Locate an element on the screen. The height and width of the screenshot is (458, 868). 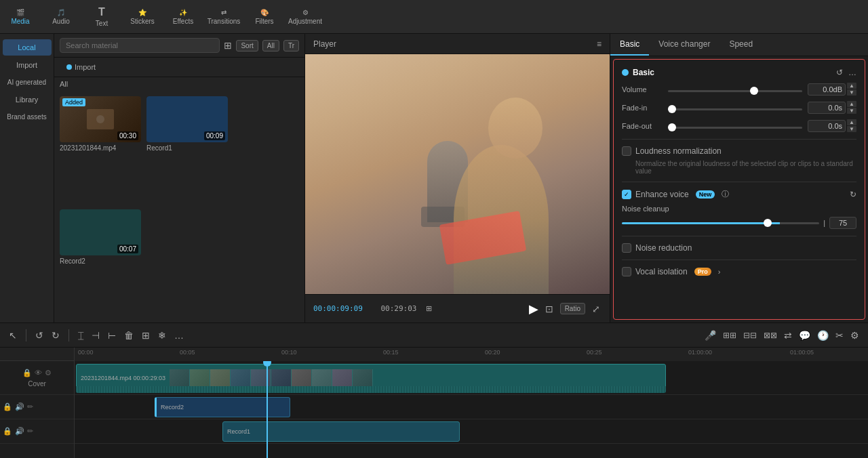
sort-button: Sort is located at coordinates (247, 46).